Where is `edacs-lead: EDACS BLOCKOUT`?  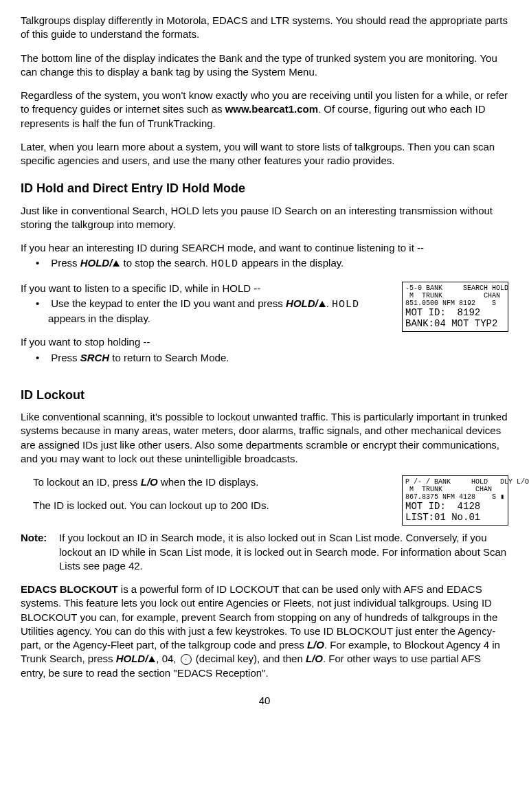
edacs-lead: EDACS BLOCKOUT is located at coordinates (69, 589).